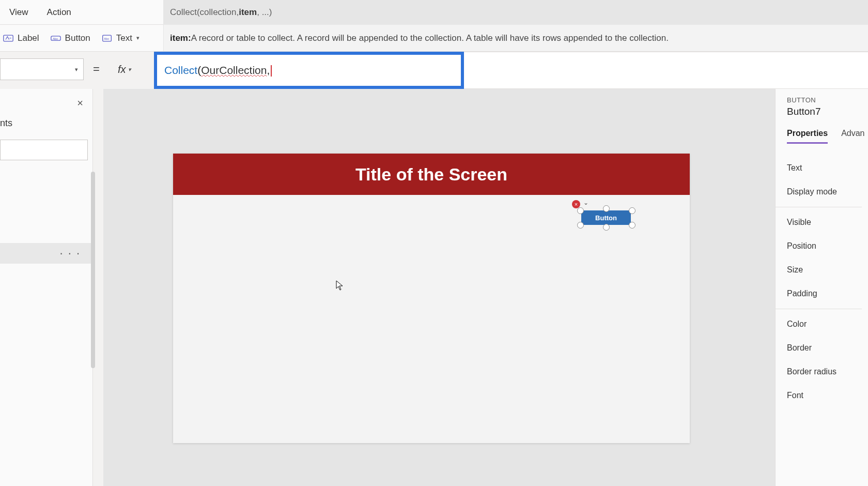 The height and width of the screenshot is (486, 868). What do you see at coordinates (124, 38) in the screenshot?
I see `insert-text-text: Text` at bounding box center [124, 38].